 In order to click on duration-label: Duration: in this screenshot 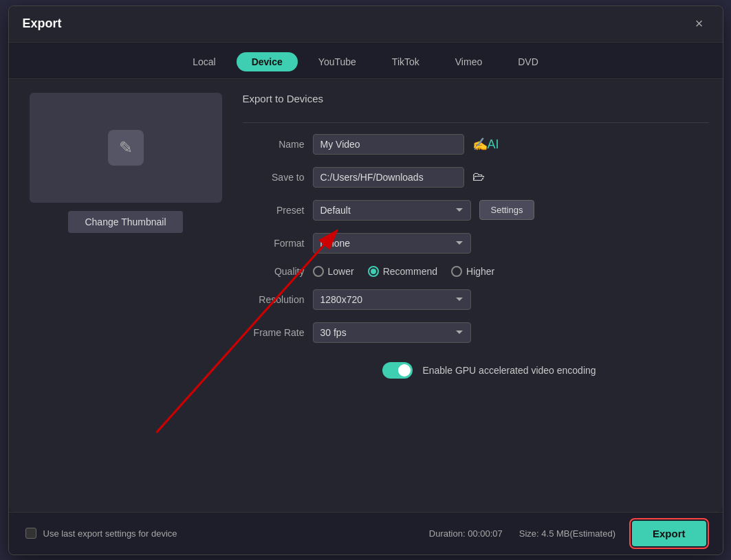, I will do `click(447, 533)`.